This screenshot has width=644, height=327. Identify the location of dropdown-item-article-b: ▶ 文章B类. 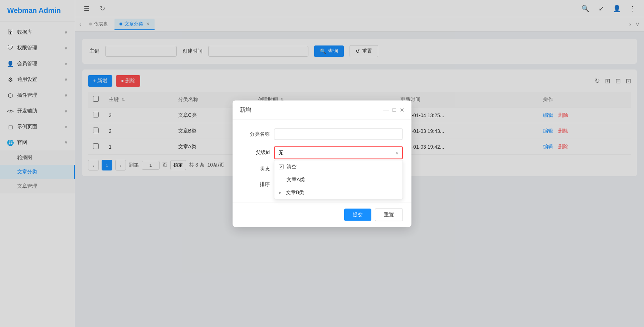
(338, 192).